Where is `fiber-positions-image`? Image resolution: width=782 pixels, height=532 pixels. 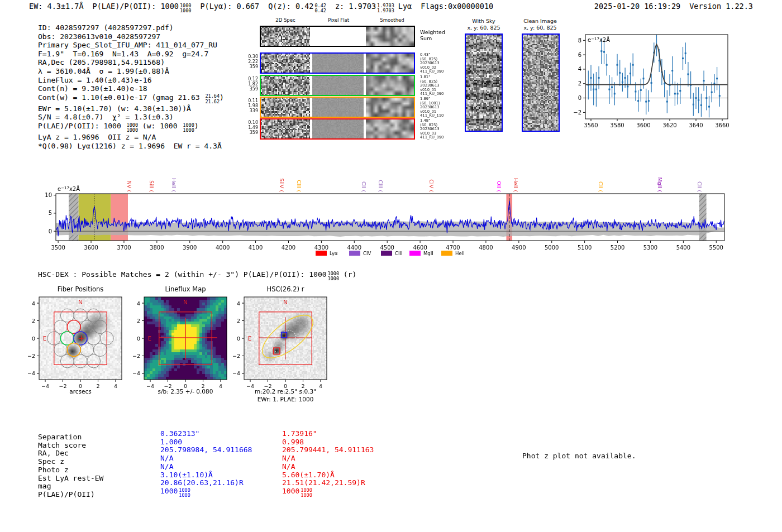 fiber-positions-image is located at coordinates (80, 338).